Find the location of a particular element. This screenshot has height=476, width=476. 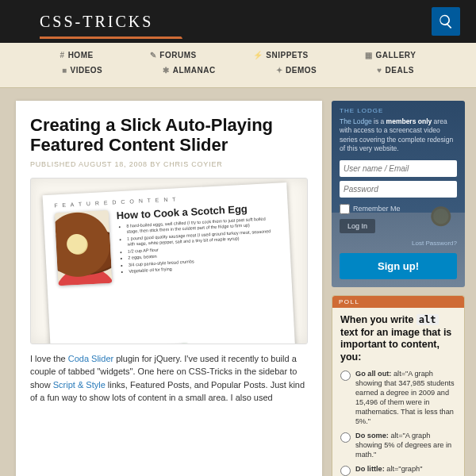

text: text for an image that is important to c… is located at coordinates (396, 344).